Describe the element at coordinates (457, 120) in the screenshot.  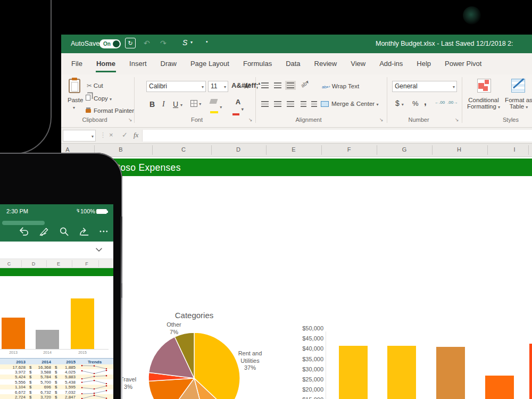
I see `number-dialog-launcher-icon: ↘` at that location.